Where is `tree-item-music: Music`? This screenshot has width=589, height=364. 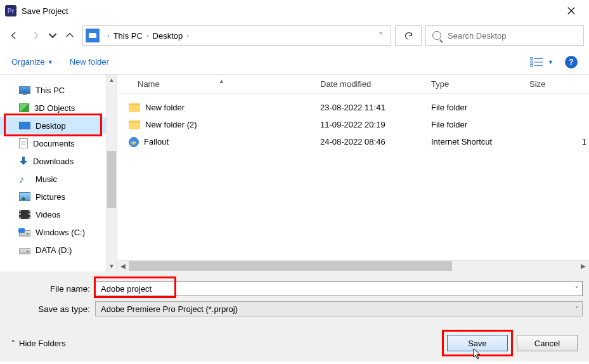
tree-item-music: Music is located at coordinates (53, 179).